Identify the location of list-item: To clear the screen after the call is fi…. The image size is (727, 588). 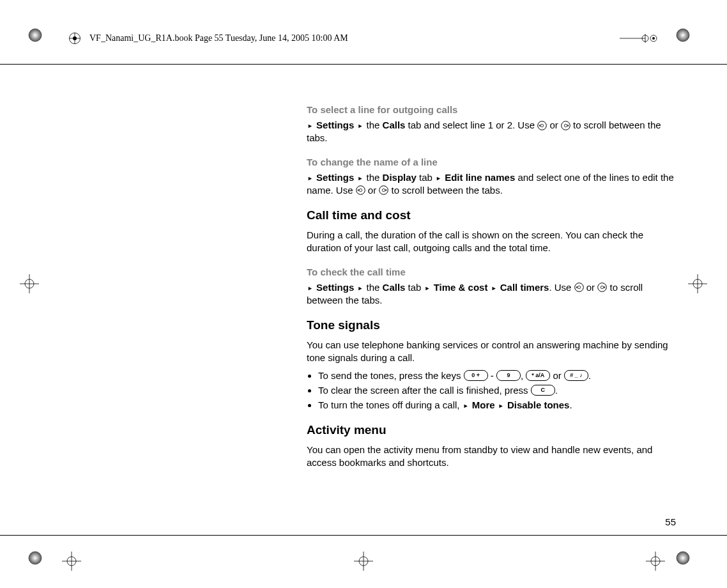
(498, 390).